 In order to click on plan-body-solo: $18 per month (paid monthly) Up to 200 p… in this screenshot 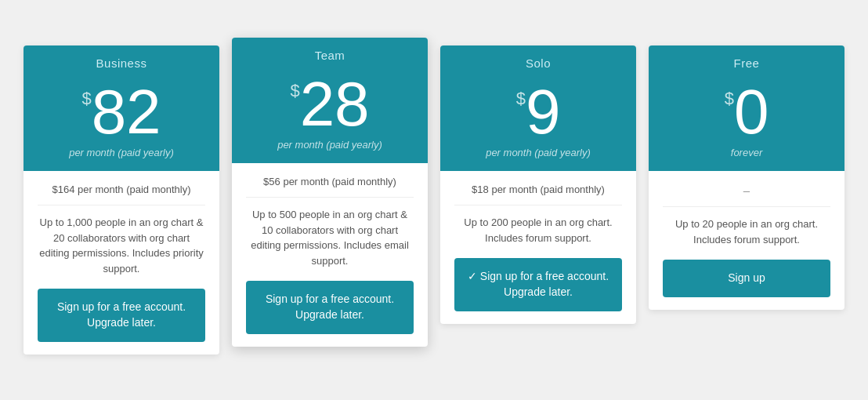, I will do `click(538, 247)`.